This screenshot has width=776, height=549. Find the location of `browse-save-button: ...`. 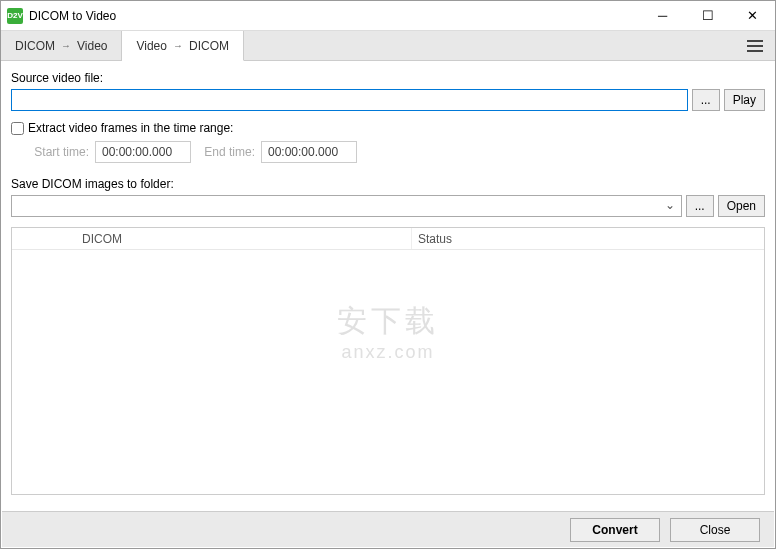

browse-save-button: ... is located at coordinates (700, 206).